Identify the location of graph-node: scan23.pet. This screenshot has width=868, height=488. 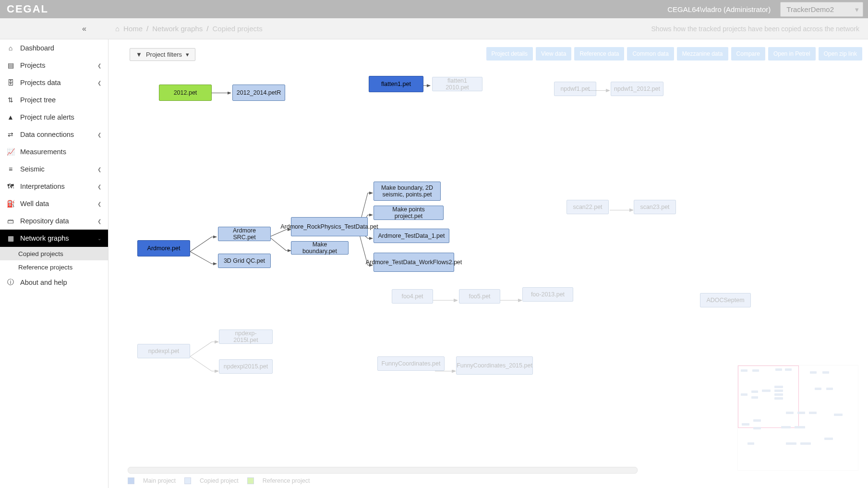
(655, 207).